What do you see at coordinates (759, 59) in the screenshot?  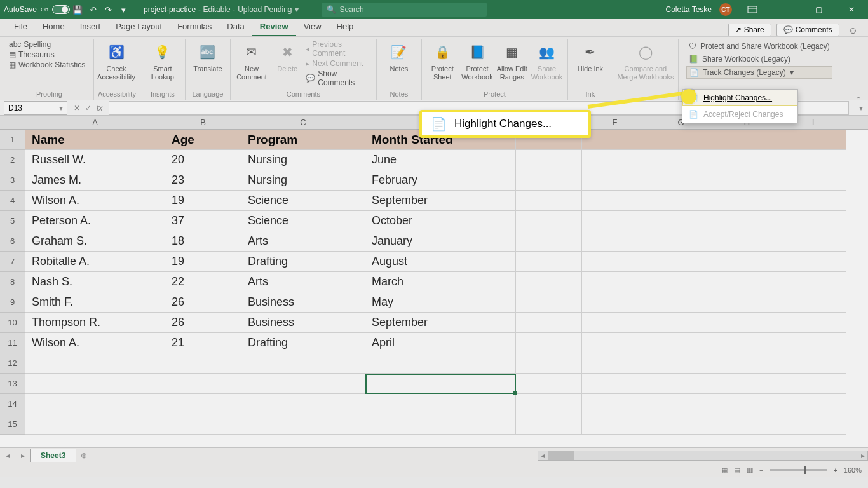 I see `share-workbook-legacy-button: 📗Share Workbook (Legacy)` at bounding box center [759, 59].